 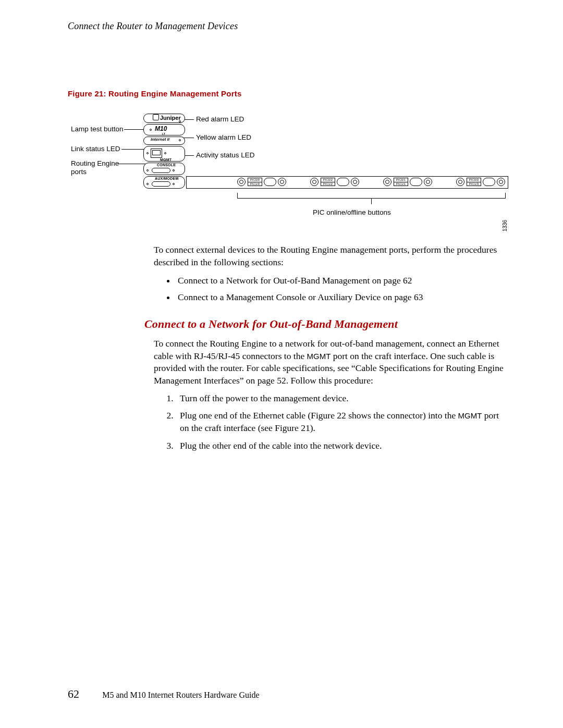 I want to click on vendor-brand: Juniper, so click(x=167, y=118).